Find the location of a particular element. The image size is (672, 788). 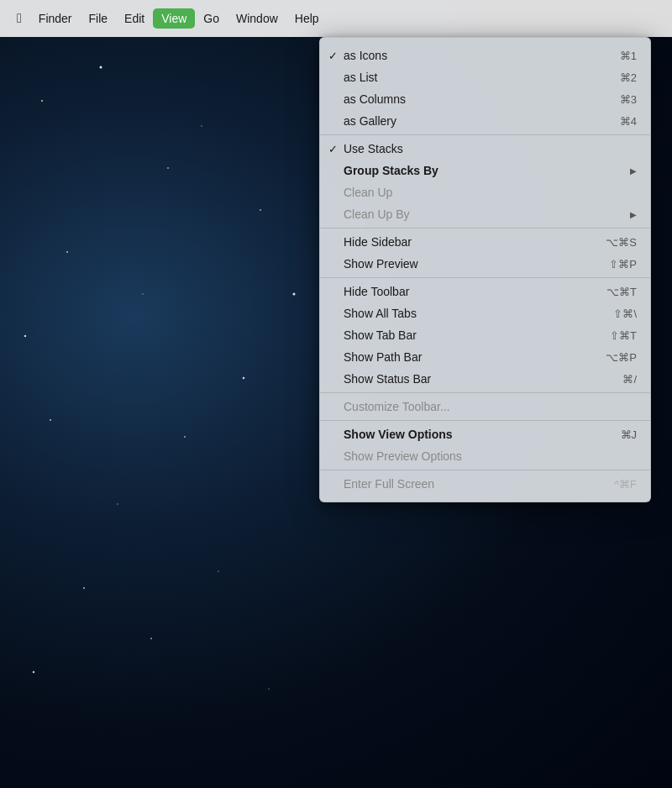

as-icons-shortcut: ⌘1 is located at coordinates (628, 55).